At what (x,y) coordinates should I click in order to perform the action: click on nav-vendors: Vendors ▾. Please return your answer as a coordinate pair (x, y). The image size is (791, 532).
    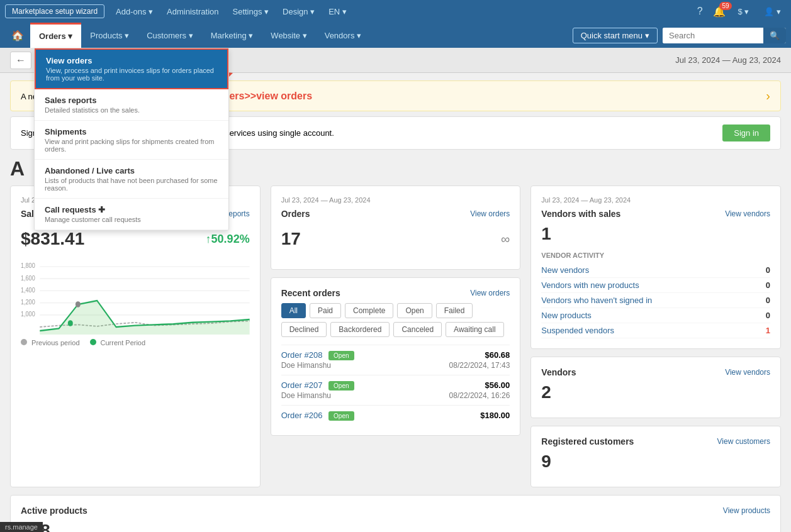
    Looking at the image, I should click on (343, 35).